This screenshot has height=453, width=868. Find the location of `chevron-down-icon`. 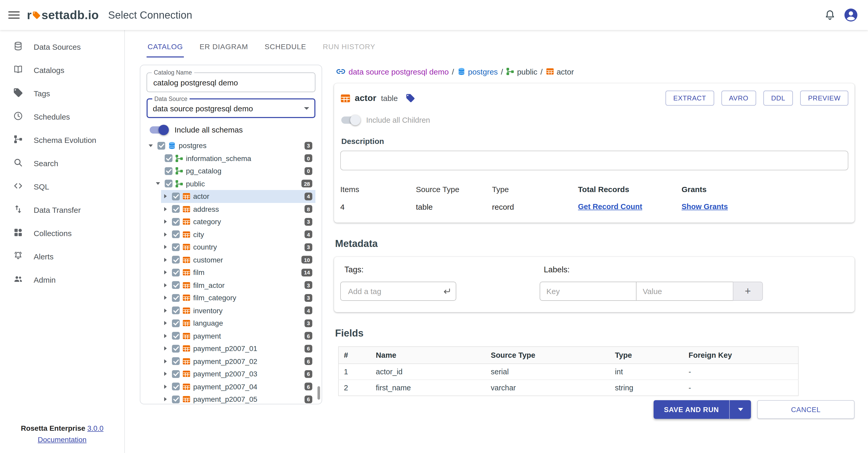

chevron-down-icon is located at coordinates (151, 145).